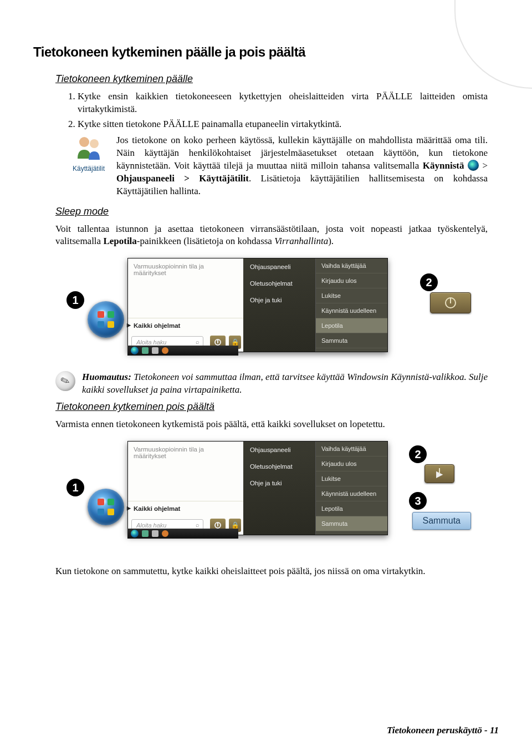 This screenshot has width=532, height=756. I want to click on start-orb-icon, so click(473, 165).